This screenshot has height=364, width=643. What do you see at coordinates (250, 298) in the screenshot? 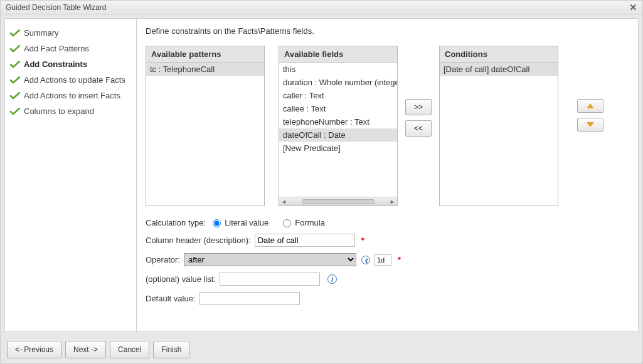
I see `default-value-input` at bounding box center [250, 298].